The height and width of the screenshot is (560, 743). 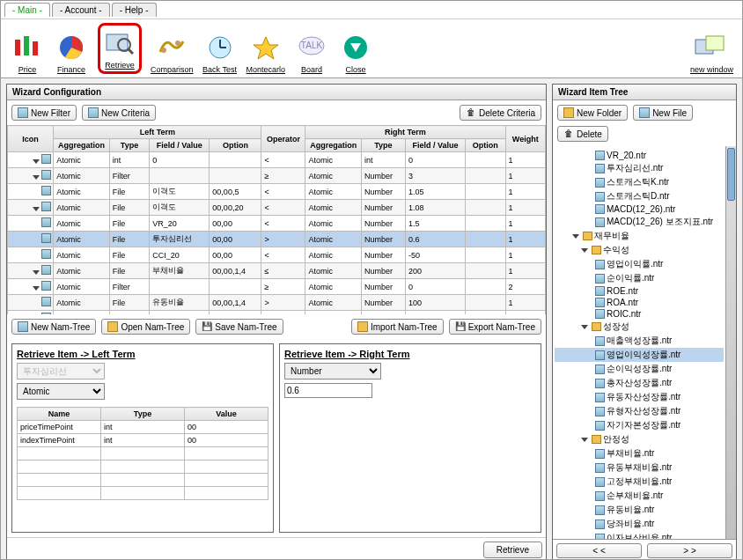 I want to click on table-row: AtomicFile투자심리선00,00>AtomicNumber0.61, so click(x=276, y=239).